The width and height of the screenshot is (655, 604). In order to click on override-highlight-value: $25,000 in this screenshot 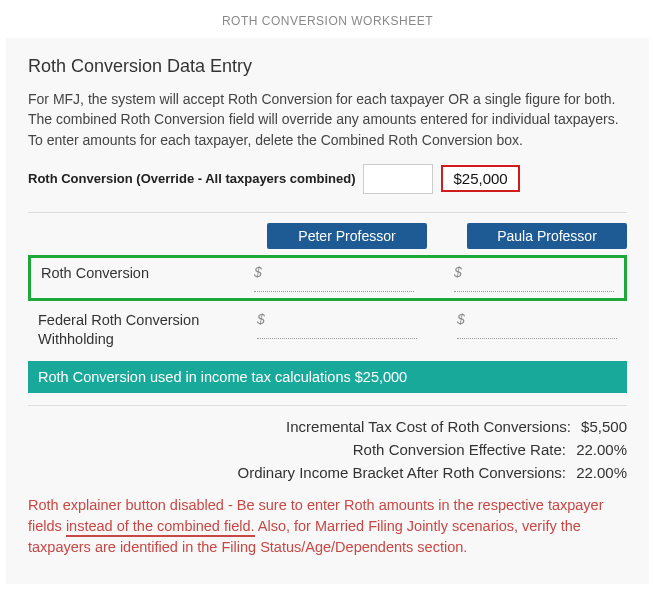, I will do `click(480, 178)`.